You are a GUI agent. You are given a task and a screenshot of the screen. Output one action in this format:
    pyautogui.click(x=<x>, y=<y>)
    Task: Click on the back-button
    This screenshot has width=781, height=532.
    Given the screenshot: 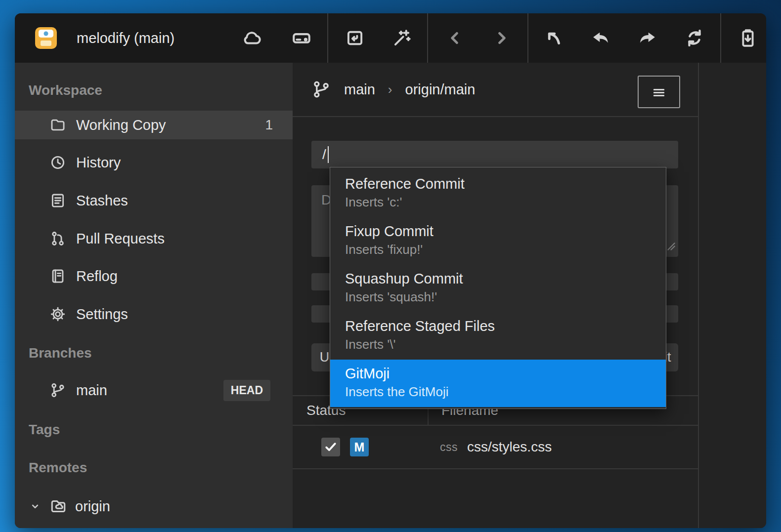 What is the action you would take?
    pyautogui.click(x=455, y=38)
    